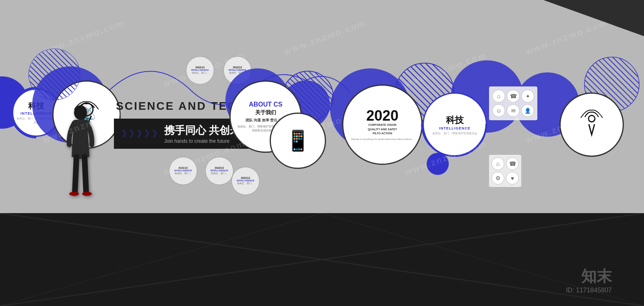  What do you see at coordinates (382, 129) in the screenshot?
I see `year-content: CORPORATE VISION QUALITY AND SAFET PILTO…` at bounding box center [382, 129].